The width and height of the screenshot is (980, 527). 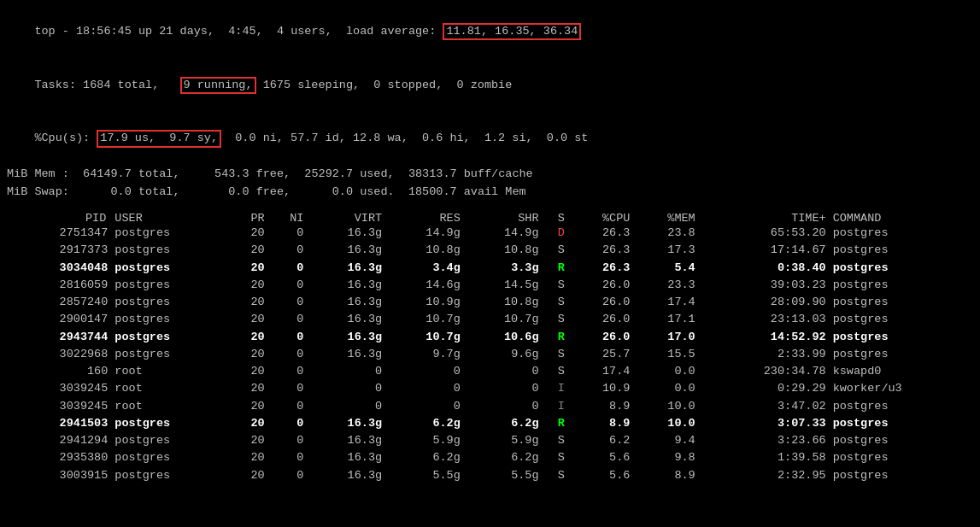 What do you see at coordinates (601, 389) in the screenshot?
I see `table-cell: 10.9` at bounding box center [601, 389].